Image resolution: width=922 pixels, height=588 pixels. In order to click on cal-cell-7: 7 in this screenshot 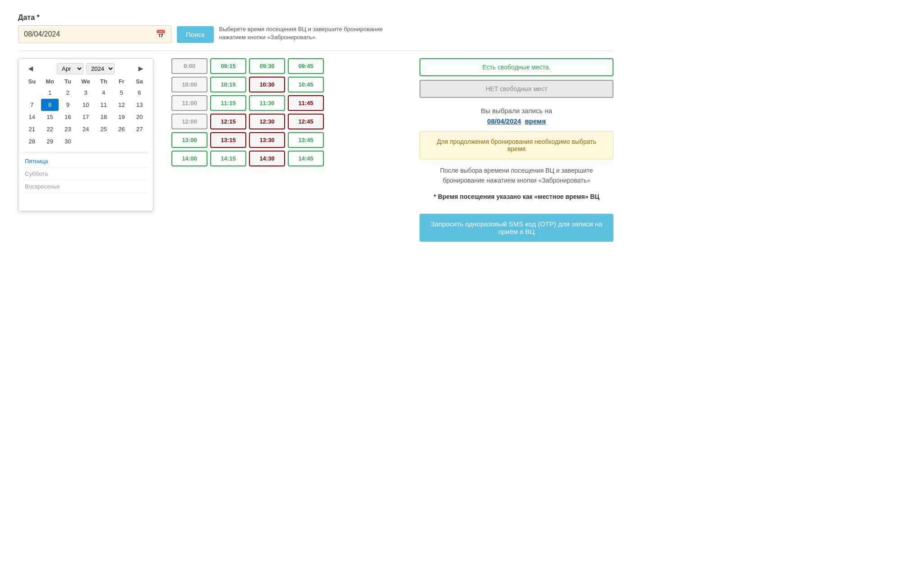, I will do `click(32, 105)`.